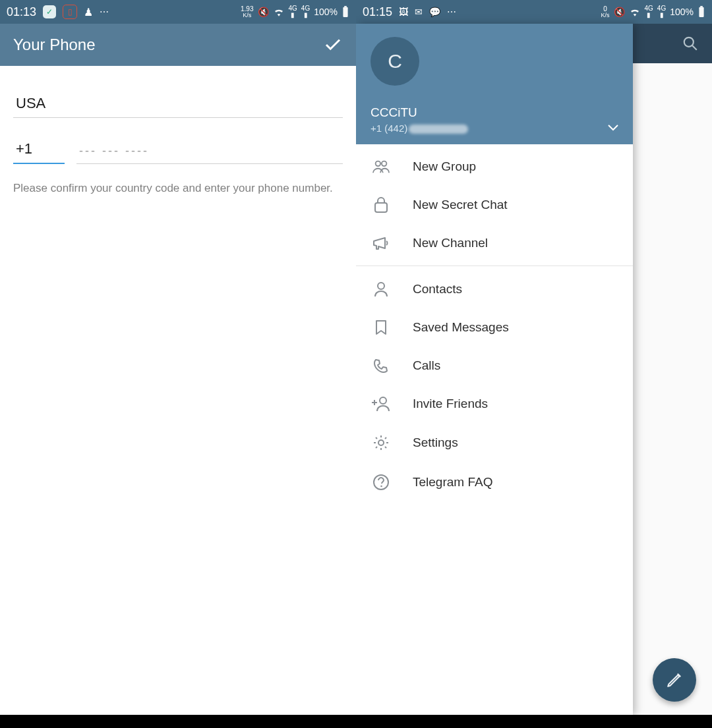 The image size is (712, 728). What do you see at coordinates (377, 12) in the screenshot?
I see `status-time: 01:15` at bounding box center [377, 12].